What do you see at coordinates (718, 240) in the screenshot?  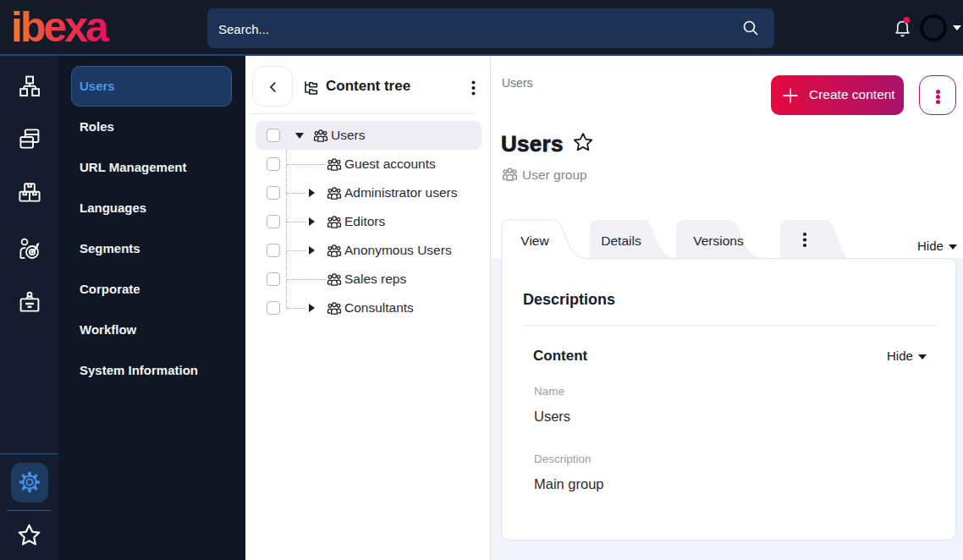 I see `svg-text: Versions` at bounding box center [718, 240].